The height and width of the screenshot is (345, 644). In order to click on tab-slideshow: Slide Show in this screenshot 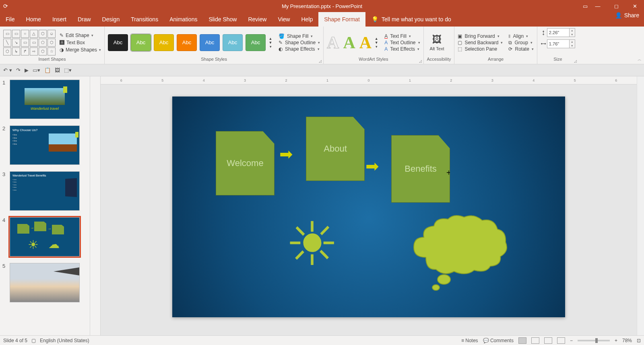, I will do `click(223, 19)`.